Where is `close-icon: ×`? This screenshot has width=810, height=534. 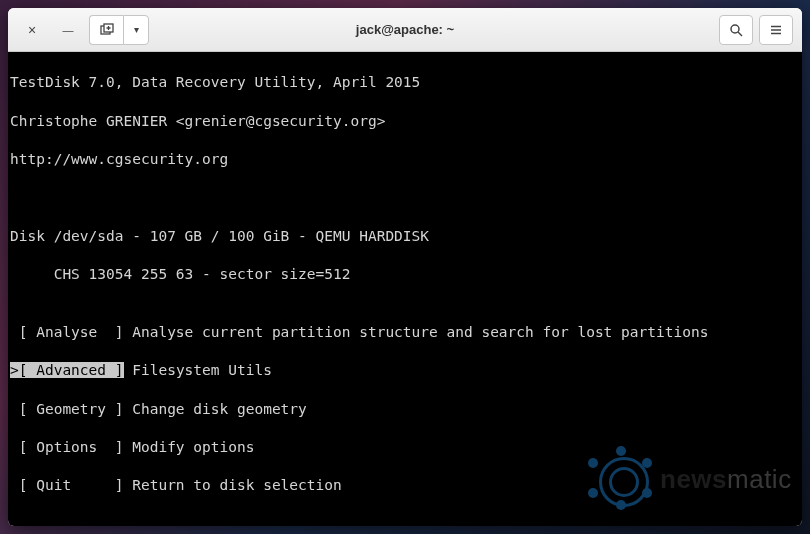
close-icon: × is located at coordinates (32, 30).